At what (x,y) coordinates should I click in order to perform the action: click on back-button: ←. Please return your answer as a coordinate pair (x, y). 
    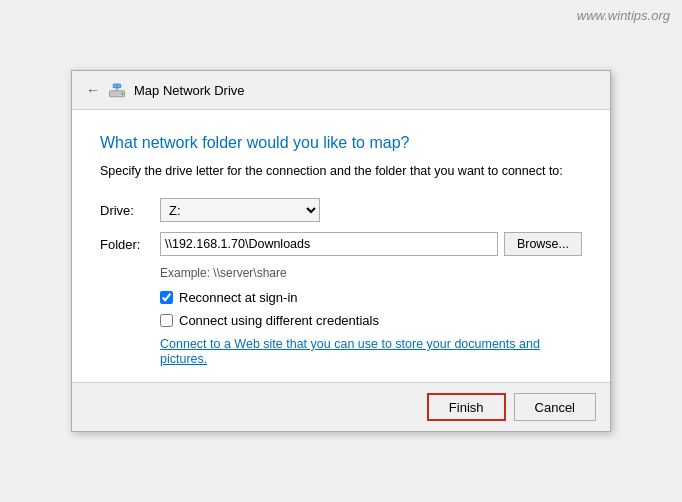
    Looking at the image, I should click on (93, 90).